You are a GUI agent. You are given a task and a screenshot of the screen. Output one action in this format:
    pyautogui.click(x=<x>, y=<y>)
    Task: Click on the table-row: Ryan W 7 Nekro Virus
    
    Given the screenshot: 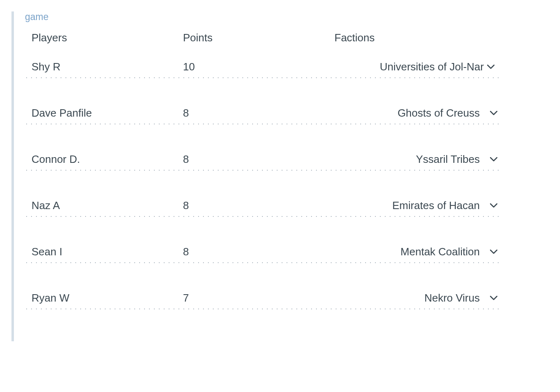 What is the action you would take?
    pyautogui.click(x=262, y=298)
    